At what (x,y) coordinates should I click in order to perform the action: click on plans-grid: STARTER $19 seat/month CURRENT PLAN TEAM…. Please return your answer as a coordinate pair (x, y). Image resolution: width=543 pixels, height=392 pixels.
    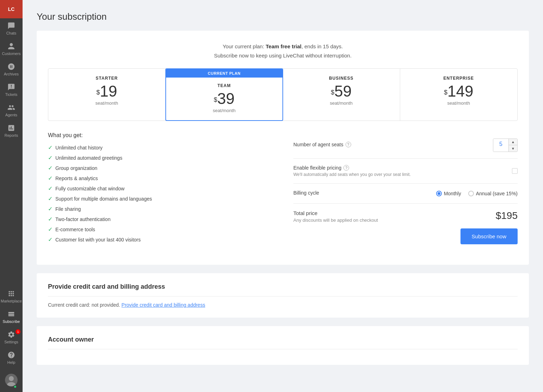
    Looking at the image, I should click on (283, 94).